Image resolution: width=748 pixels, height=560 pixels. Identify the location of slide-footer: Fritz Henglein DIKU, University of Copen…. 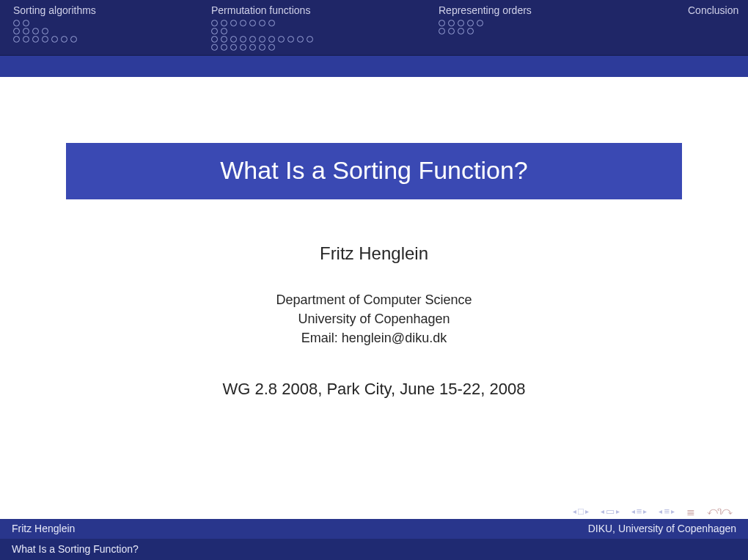
(374, 539).